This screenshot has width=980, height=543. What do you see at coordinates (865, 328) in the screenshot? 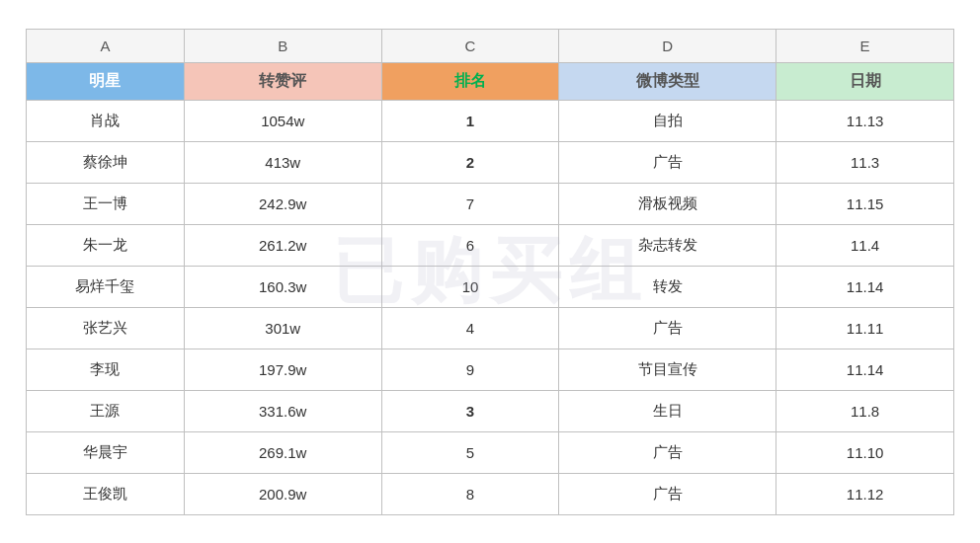
I see `cell-date: 11.11` at bounding box center [865, 328].